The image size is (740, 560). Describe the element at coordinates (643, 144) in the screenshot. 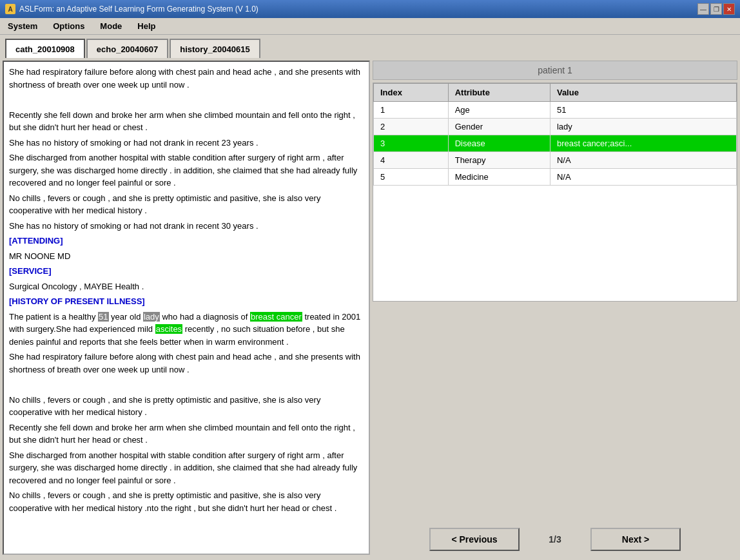

I see `cell-value: breast cancer;asci...` at that location.